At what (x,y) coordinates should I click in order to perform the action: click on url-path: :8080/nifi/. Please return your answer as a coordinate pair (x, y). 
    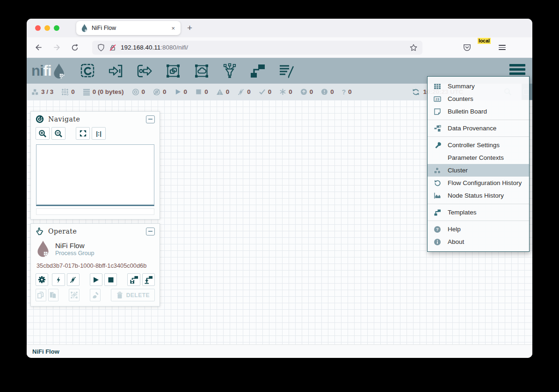
    Looking at the image, I should click on (174, 48).